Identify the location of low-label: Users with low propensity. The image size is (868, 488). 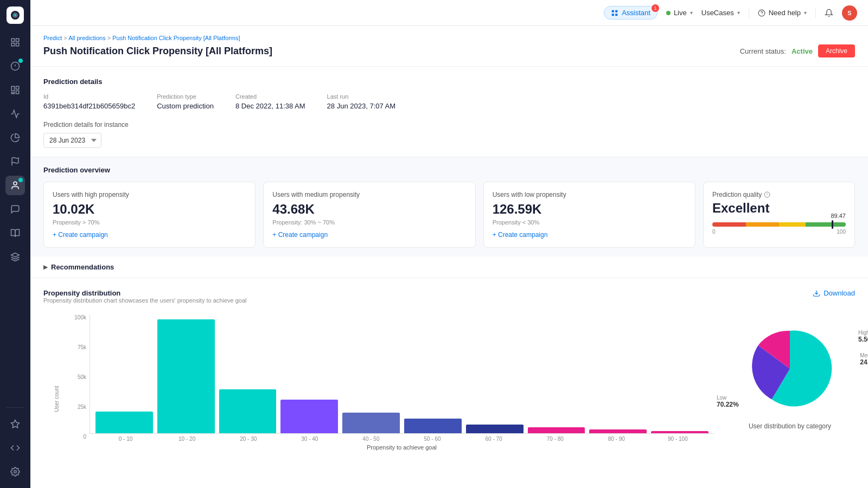
(589, 195).